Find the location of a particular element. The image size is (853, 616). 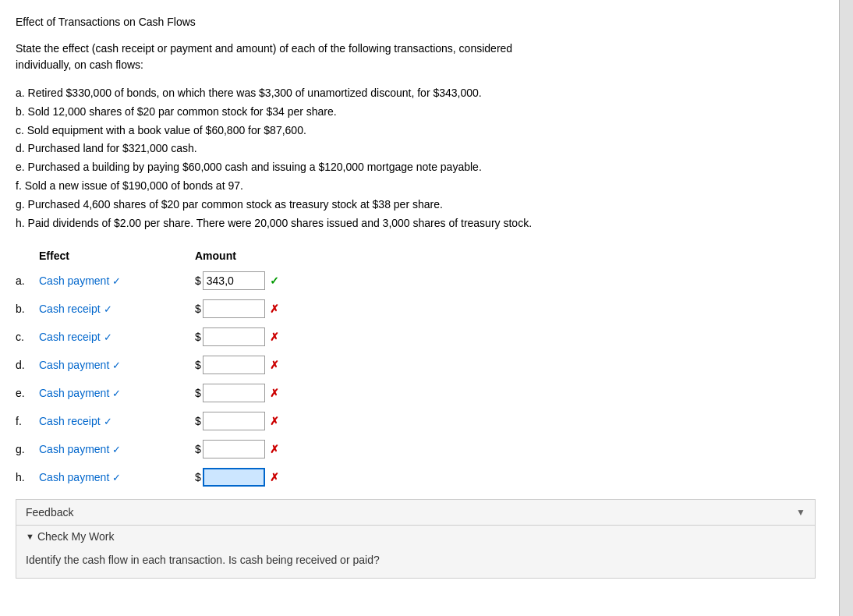

answer-row: a.Cash payment ✓$✓ is located at coordinates (416, 281).